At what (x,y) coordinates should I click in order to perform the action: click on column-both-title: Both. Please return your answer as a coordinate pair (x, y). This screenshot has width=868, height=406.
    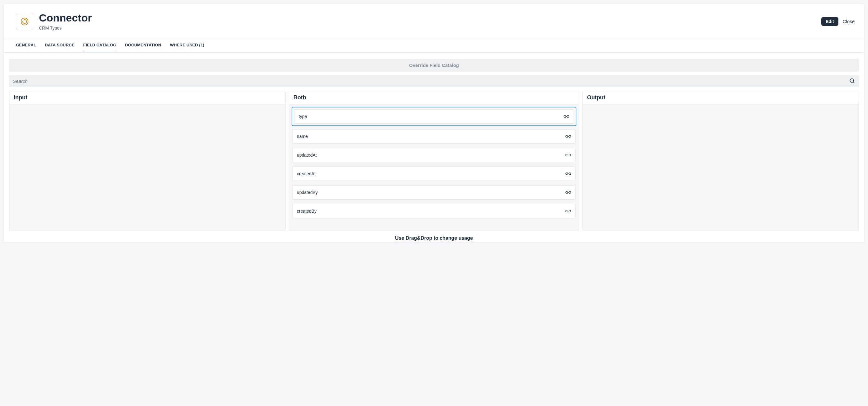
    Looking at the image, I should click on (434, 98).